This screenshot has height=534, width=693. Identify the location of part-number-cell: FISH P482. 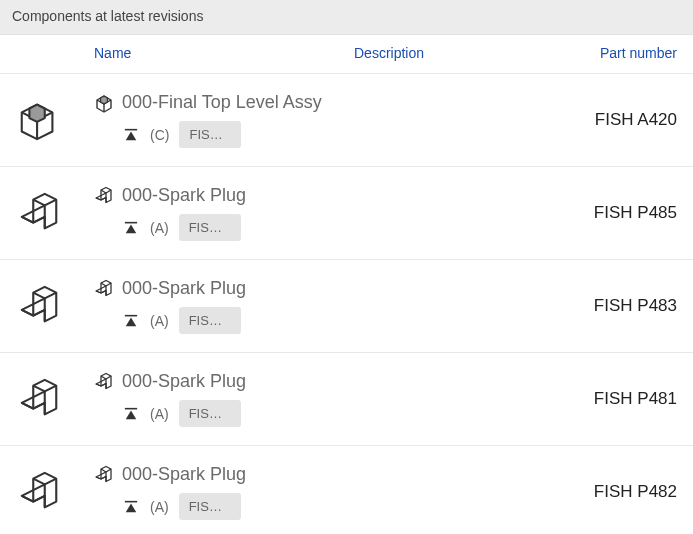
(622, 492).